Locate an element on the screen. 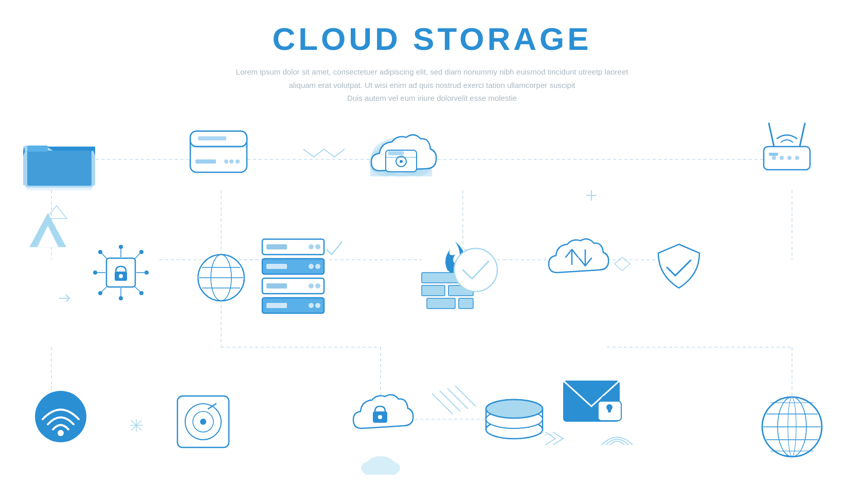 This screenshot has width=864, height=504. cloud-transfer-icon is located at coordinates (579, 256).